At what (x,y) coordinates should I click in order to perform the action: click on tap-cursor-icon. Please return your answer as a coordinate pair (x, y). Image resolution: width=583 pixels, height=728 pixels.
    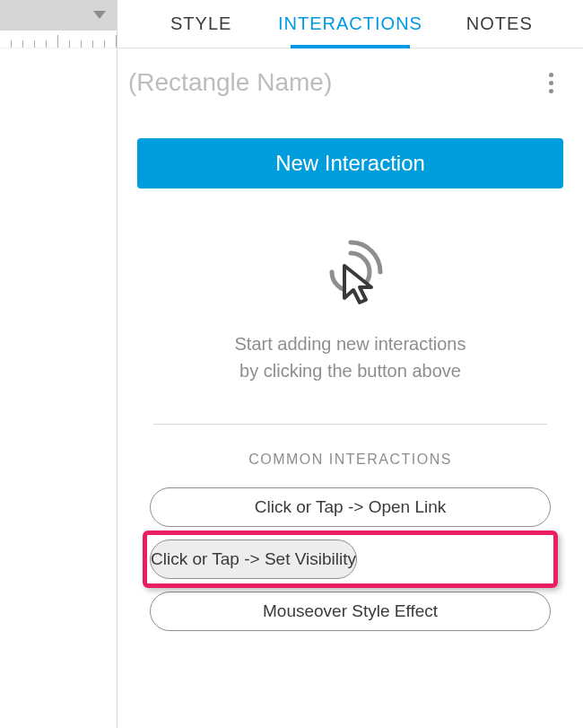
    Looking at the image, I should click on (351, 272).